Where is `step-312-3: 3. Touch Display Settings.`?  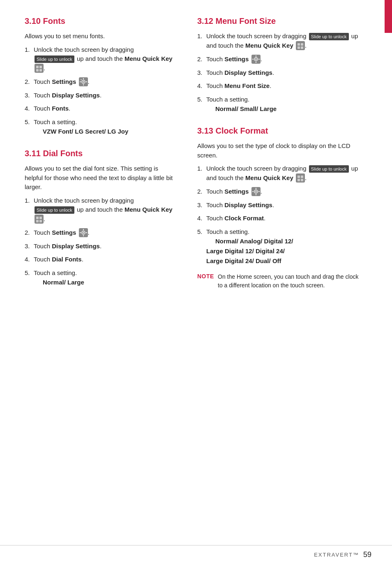
step-312-3: 3. Touch Display Settings. is located at coordinates (279, 73).